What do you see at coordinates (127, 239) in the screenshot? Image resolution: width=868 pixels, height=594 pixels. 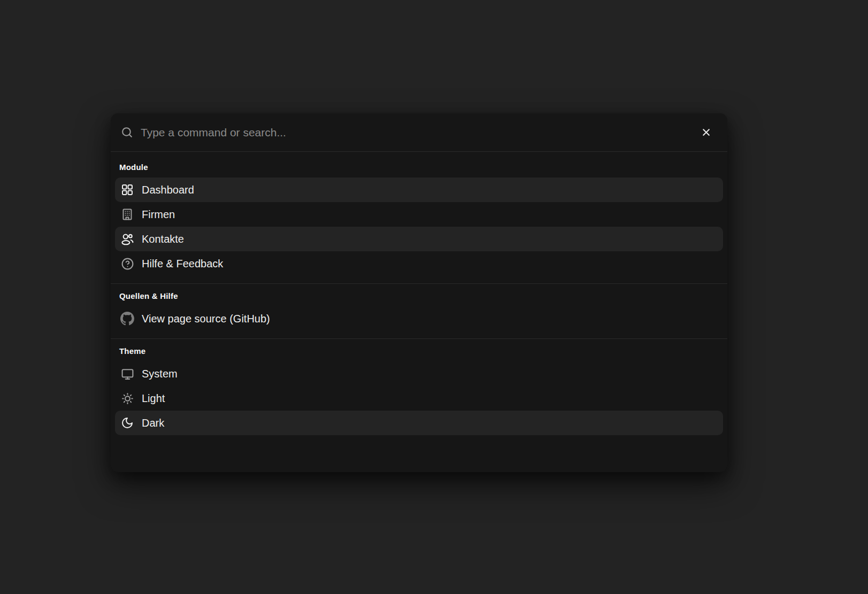 I see `users-icon` at bounding box center [127, 239].